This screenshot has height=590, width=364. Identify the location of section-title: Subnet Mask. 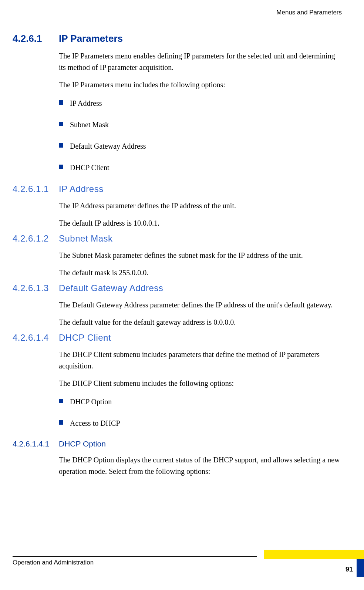
(86, 239).